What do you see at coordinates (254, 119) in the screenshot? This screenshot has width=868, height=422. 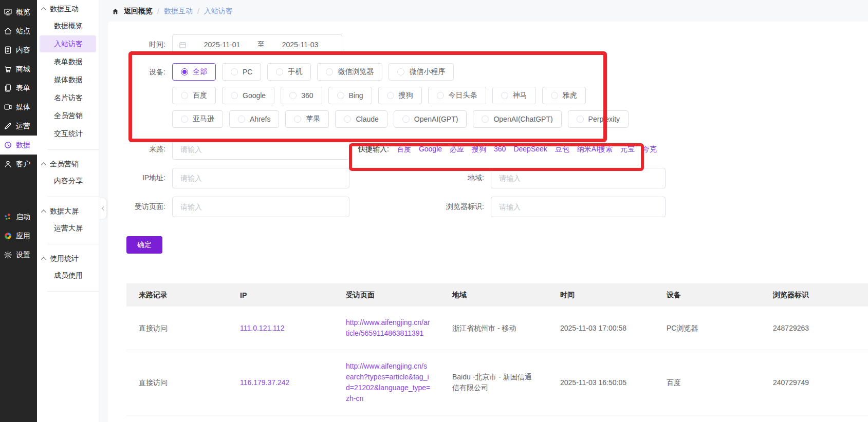 I see `device-option-Ahrefs: Ahrefs` at bounding box center [254, 119].